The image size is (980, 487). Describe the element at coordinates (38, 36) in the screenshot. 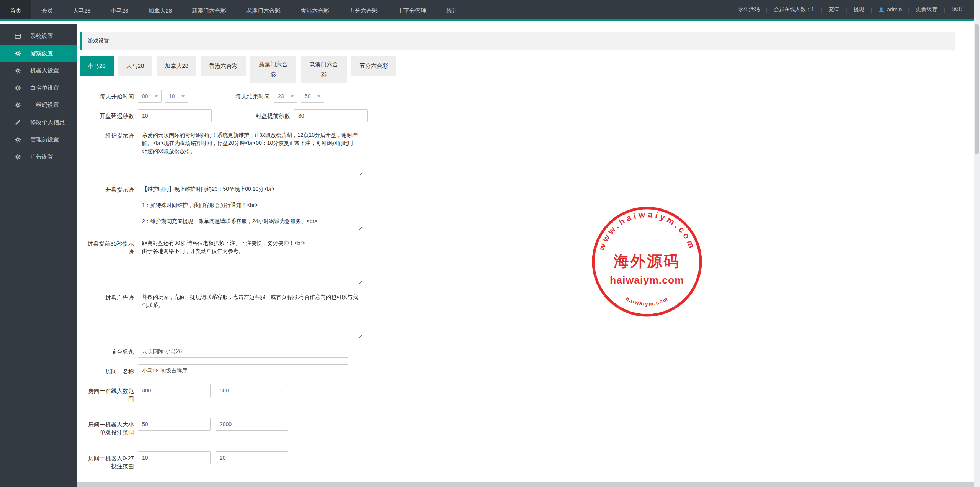

I see `sidebar-item-system-settings: 系统设置` at that location.